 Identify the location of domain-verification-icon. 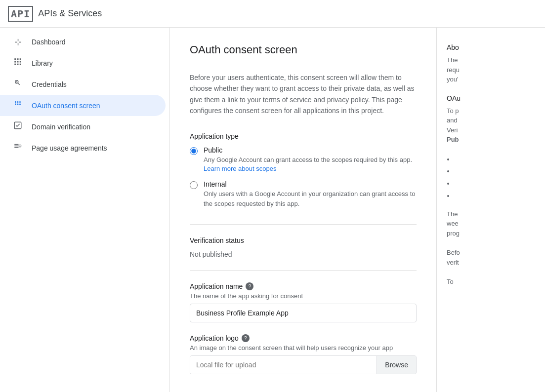
(18, 126).